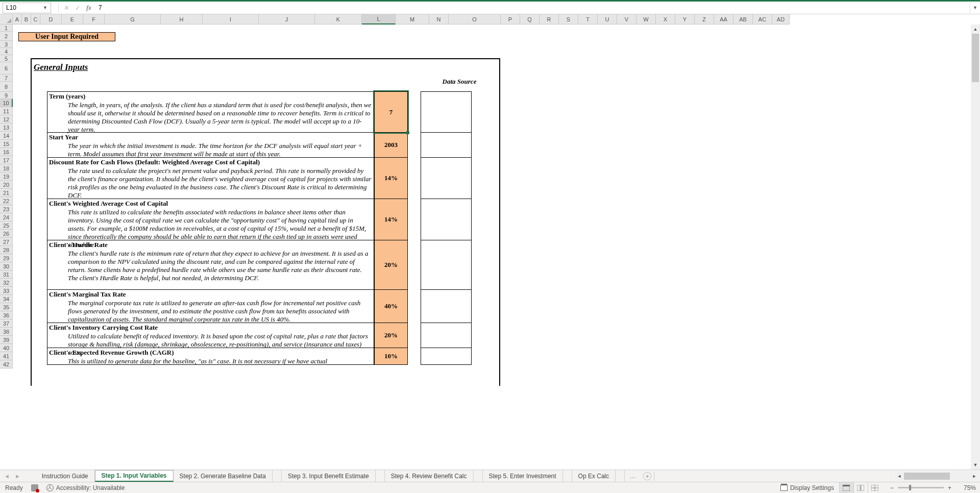 The image size is (980, 493). What do you see at coordinates (231, 19) in the screenshot?
I see `column-header-I: I` at bounding box center [231, 19].